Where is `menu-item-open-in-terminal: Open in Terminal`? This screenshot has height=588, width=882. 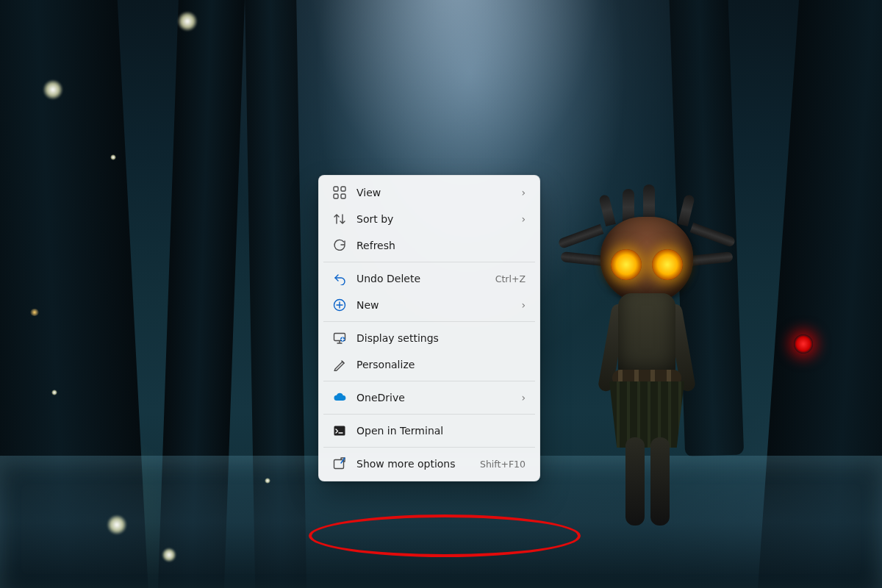
menu-item-open-in-terminal: Open in Terminal is located at coordinates (429, 431).